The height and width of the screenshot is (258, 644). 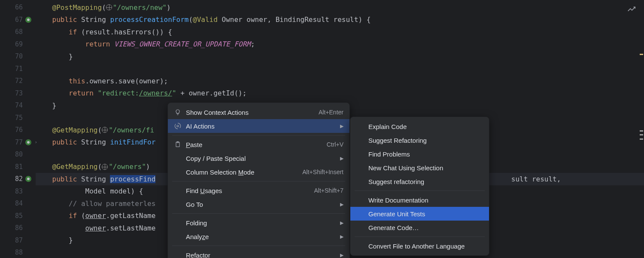 What do you see at coordinates (258, 204) in the screenshot?
I see `menu-item-go-to: Go To▶` at bounding box center [258, 204].